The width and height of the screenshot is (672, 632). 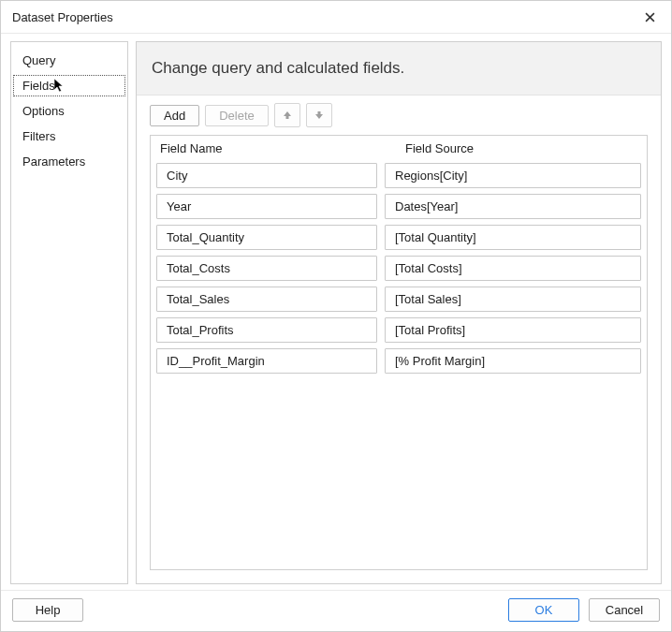 I want to click on sidebar-item-label: Options, so click(x=43, y=110).